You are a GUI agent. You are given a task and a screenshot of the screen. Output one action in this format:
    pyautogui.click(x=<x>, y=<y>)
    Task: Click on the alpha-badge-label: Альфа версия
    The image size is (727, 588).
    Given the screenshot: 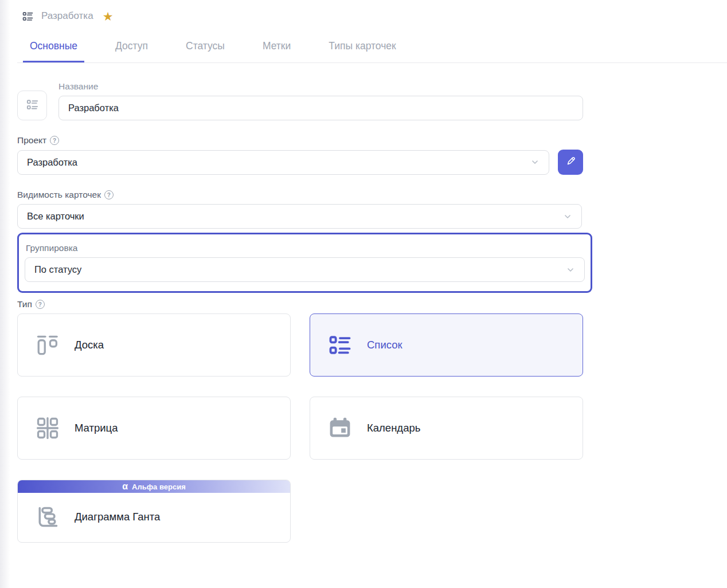 What is the action you would take?
    pyautogui.click(x=159, y=487)
    